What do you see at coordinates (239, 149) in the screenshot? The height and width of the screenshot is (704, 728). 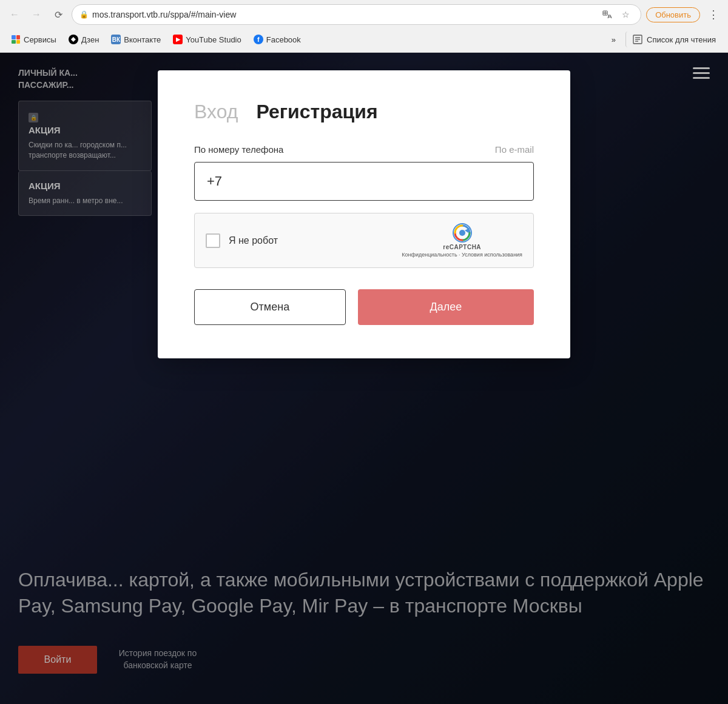 I see `method-phone-tab: По номеру телефона` at bounding box center [239, 149].